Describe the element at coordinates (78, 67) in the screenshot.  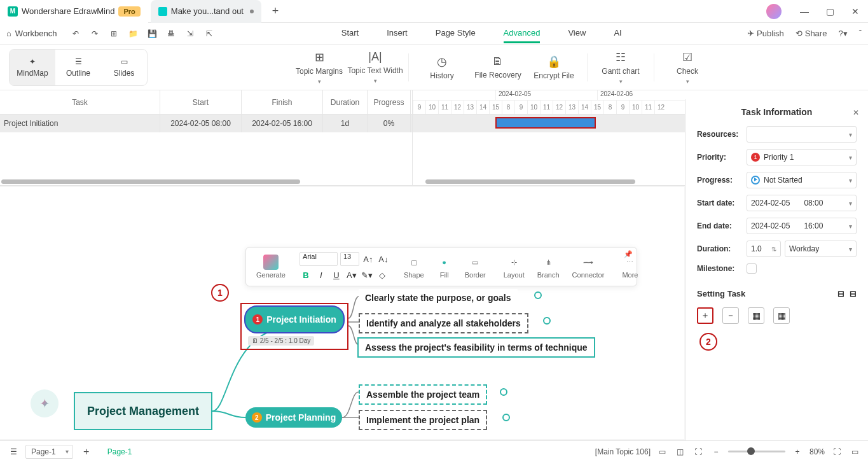
I see `view-outline: ☰Outline` at that location.